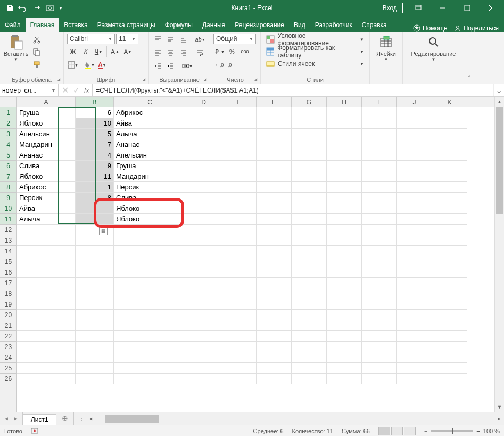 This screenshot has height=447, width=504. Describe the element at coordinates (95, 113) in the screenshot. I see `cell: 6` at that location.